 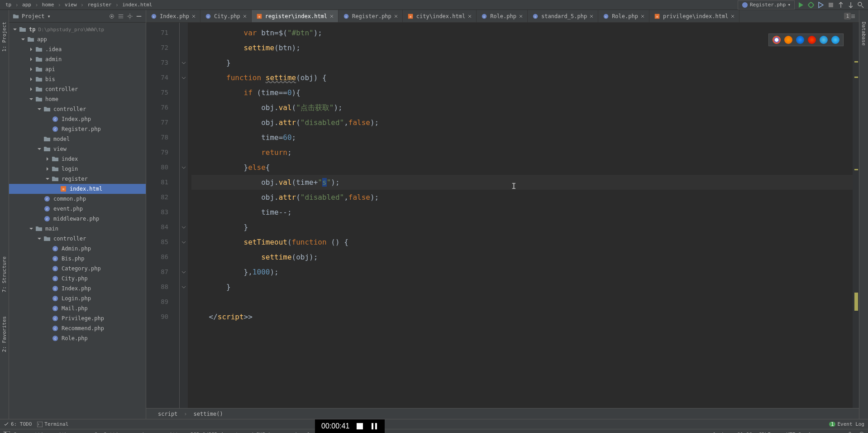 What do you see at coordinates (77, 219) in the screenshot?
I see `tree-item: Cmiddleware.php` at bounding box center [77, 219].